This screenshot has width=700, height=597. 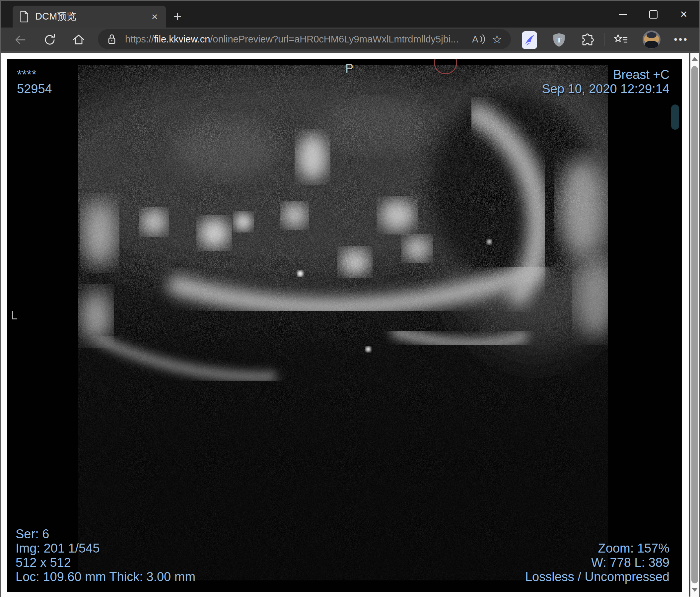 What do you see at coordinates (34, 82) in the screenshot?
I see `overlay-top-left: **** 52954` at bounding box center [34, 82].